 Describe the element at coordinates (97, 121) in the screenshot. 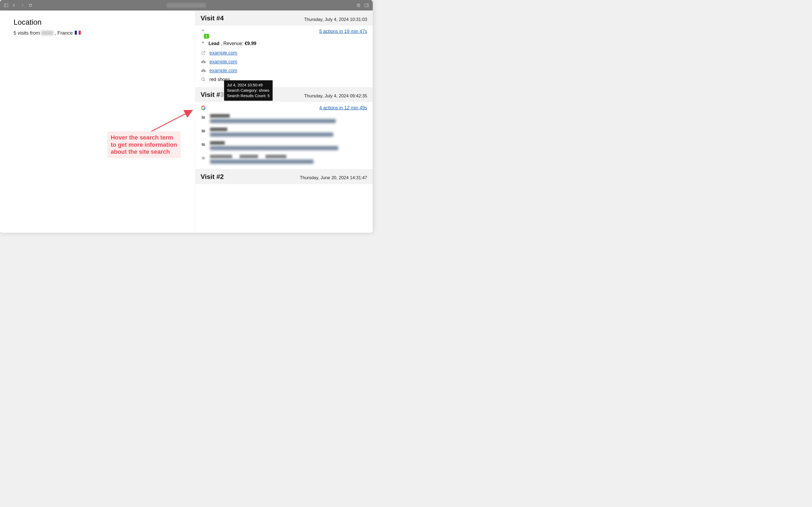

I see `left-panel: Location 5 visits from , France Hover th…` at that location.